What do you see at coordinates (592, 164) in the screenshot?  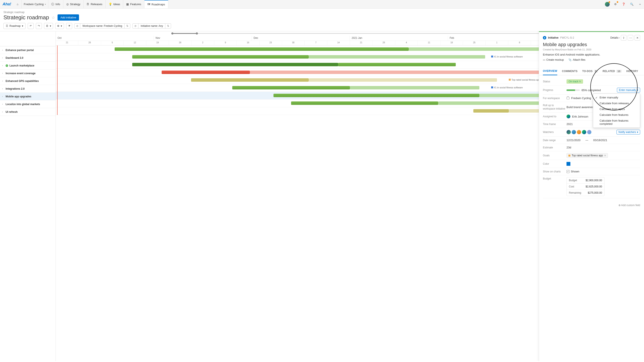 I see `field-color: Color` at bounding box center [592, 164].